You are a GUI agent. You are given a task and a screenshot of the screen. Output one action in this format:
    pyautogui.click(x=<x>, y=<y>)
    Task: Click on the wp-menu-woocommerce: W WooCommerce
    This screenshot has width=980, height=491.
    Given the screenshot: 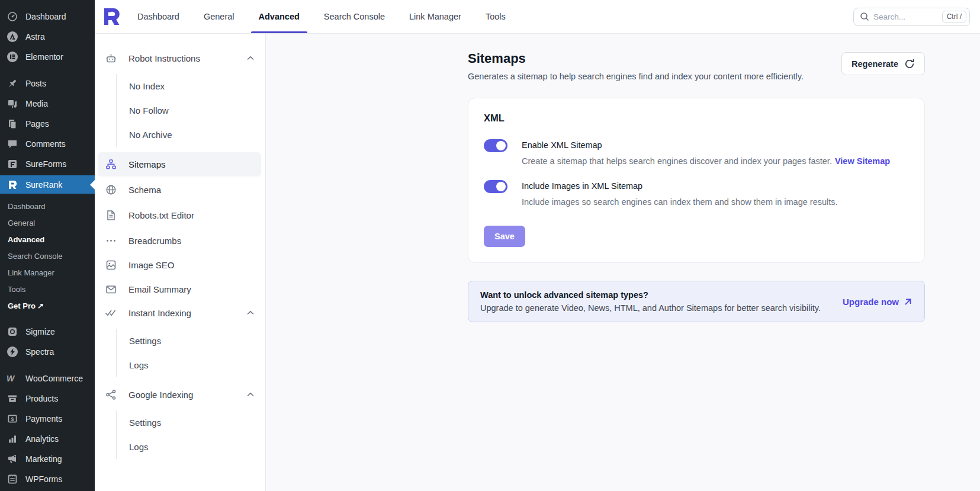 What is the action you would take?
    pyautogui.click(x=47, y=378)
    